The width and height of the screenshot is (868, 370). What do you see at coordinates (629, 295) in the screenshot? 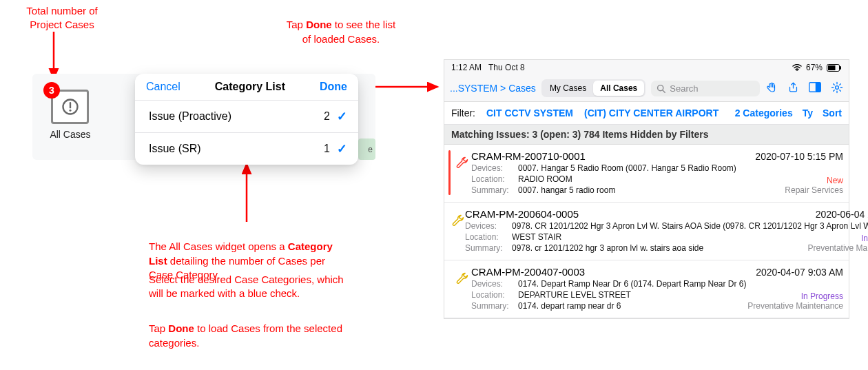
I see `case-location: DEPARTURE LEVEL STREET` at bounding box center [629, 295].